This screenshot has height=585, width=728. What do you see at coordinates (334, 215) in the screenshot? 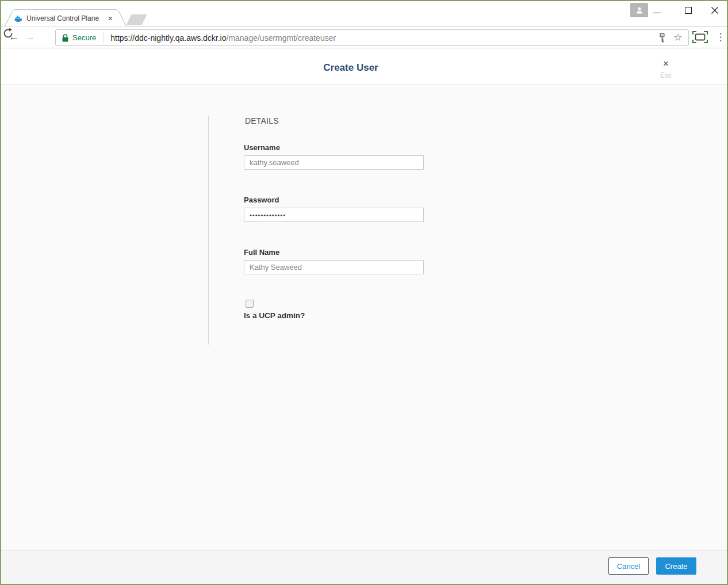
I see `password-input` at bounding box center [334, 215].